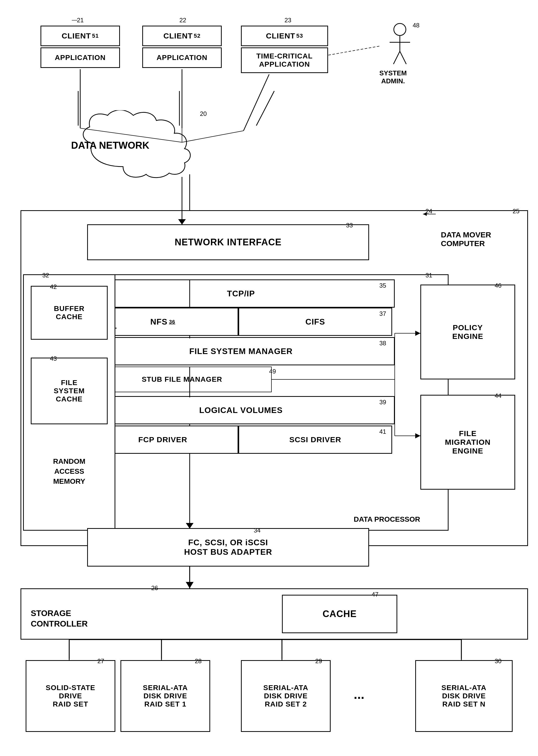 The height and width of the screenshot is (756, 538). Describe the element at coordinates (197, 36) in the screenshot. I see `client52-subref: 52` at that location.